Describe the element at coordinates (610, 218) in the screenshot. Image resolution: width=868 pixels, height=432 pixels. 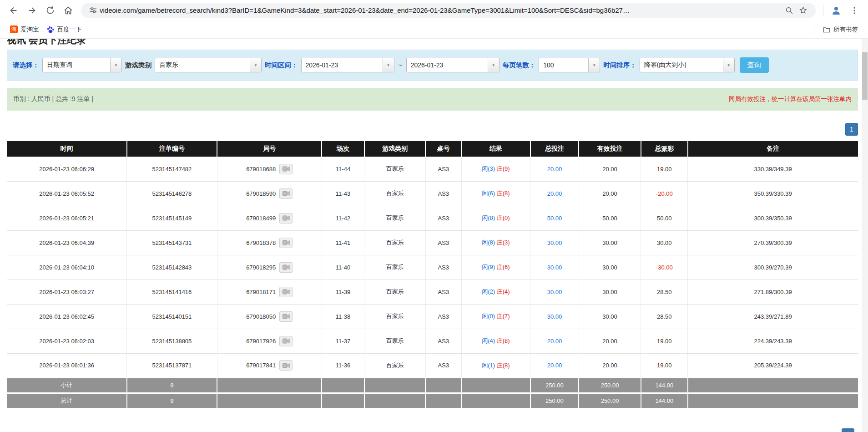
I see `cell-valid-bet: 50.00` at that location.